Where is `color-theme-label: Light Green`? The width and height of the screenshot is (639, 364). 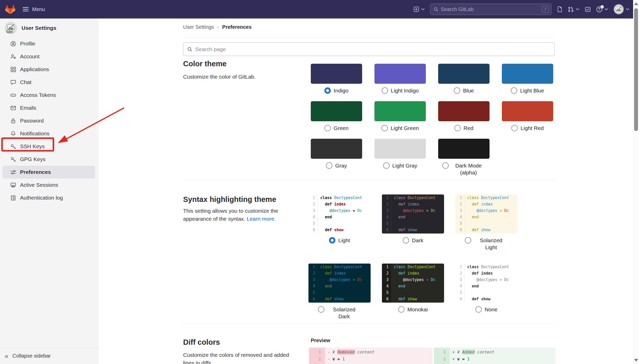
color-theme-label: Light Green is located at coordinates (405, 128).